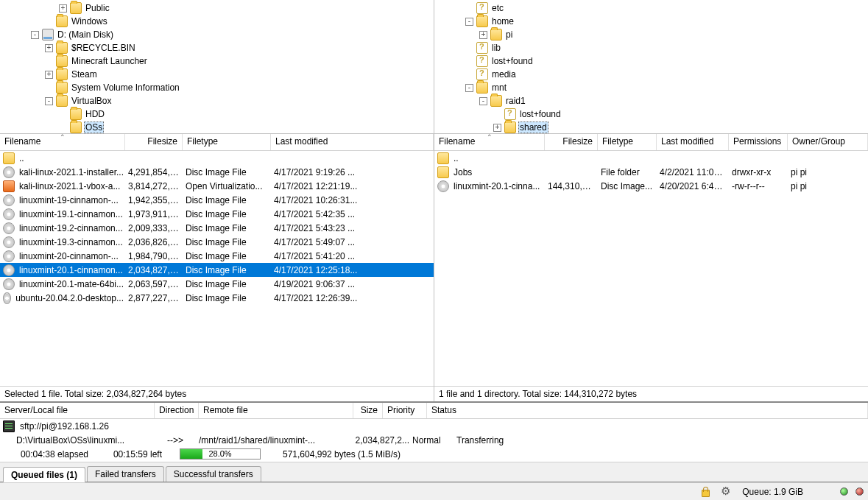 This screenshot has height=500, width=868. Describe the element at coordinates (109, 61) in the screenshot. I see `tree-label: Minecraft Launcher` at that location.